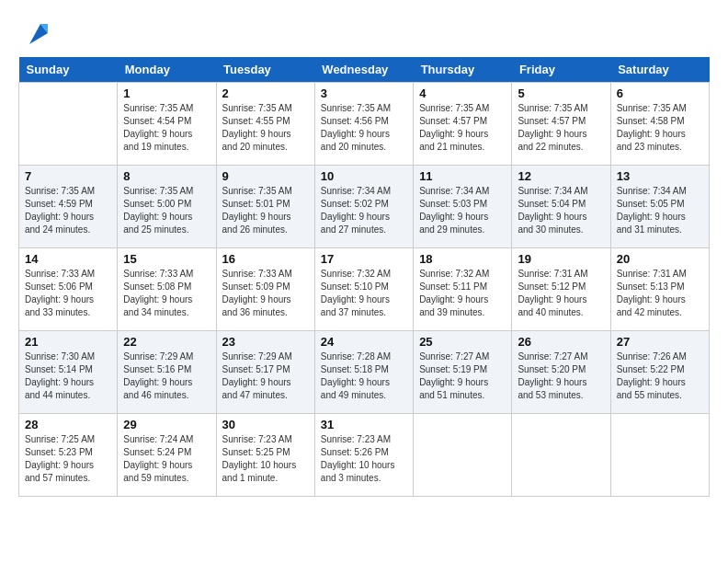 Image resolution: width=728 pixels, height=563 pixels. I want to click on day-number: 8, so click(166, 177).